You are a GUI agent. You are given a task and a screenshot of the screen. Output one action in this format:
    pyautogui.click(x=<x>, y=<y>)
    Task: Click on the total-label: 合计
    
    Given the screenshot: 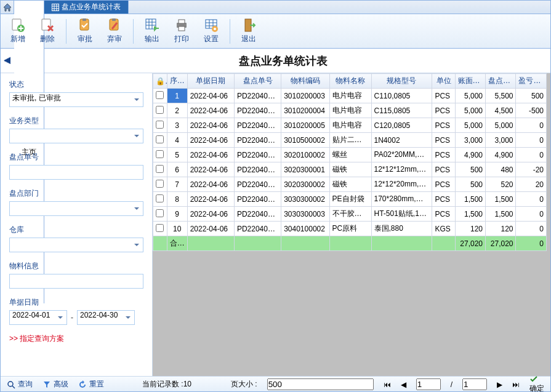 What is the action you would take?
    pyautogui.click(x=177, y=244)
    